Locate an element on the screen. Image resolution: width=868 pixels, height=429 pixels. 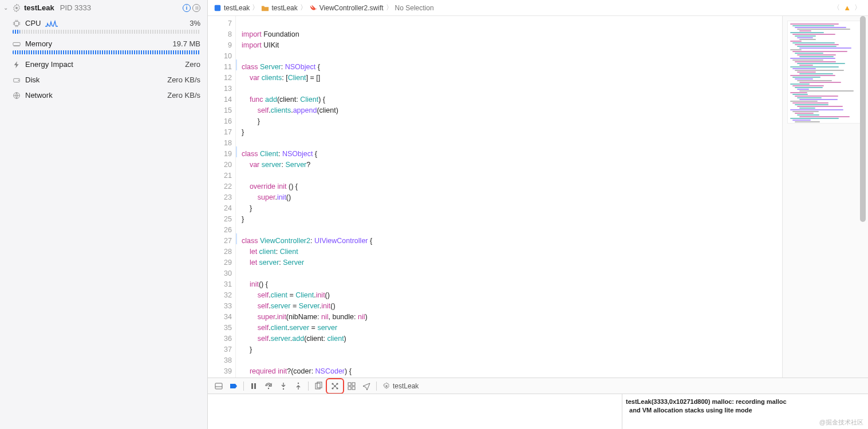
memory-label: Memory is located at coordinates (39, 43).